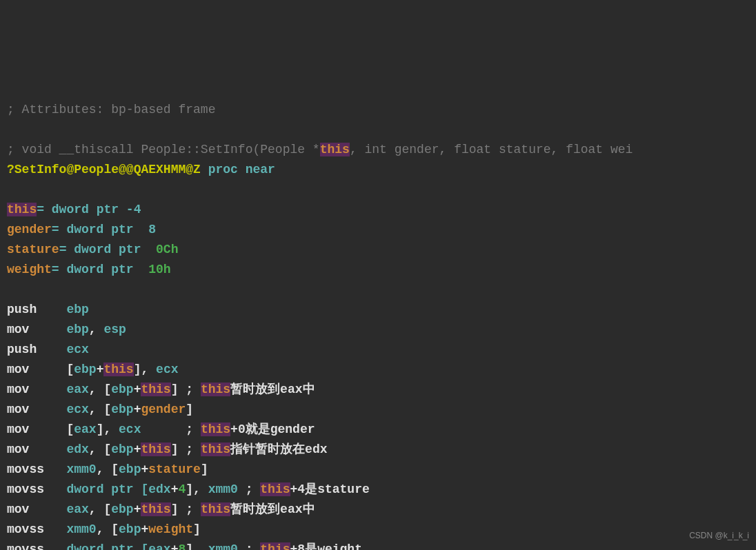 This screenshot has width=756, height=550. Describe the element at coordinates (88, 210) in the screenshot. I see `var-def: = dword ptr -4` at that location.